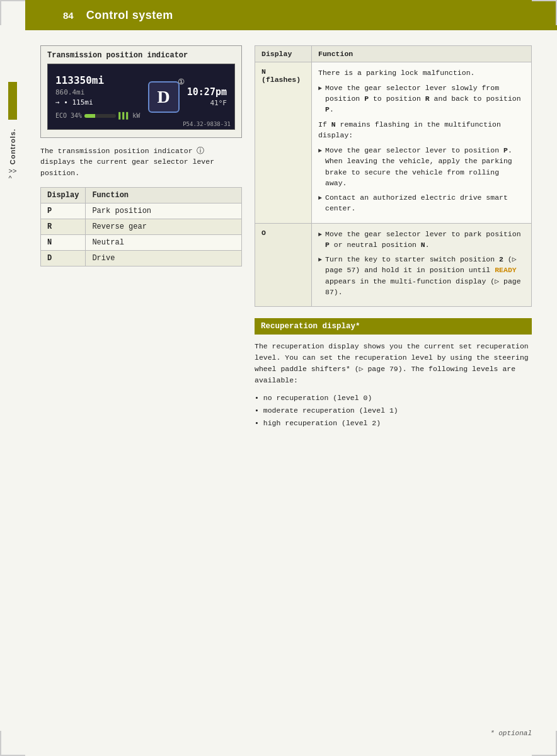 The image size is (557, 756). Describe the element at coordinates (284, 265) in the screenshot. I see `o-display: O` at that location.